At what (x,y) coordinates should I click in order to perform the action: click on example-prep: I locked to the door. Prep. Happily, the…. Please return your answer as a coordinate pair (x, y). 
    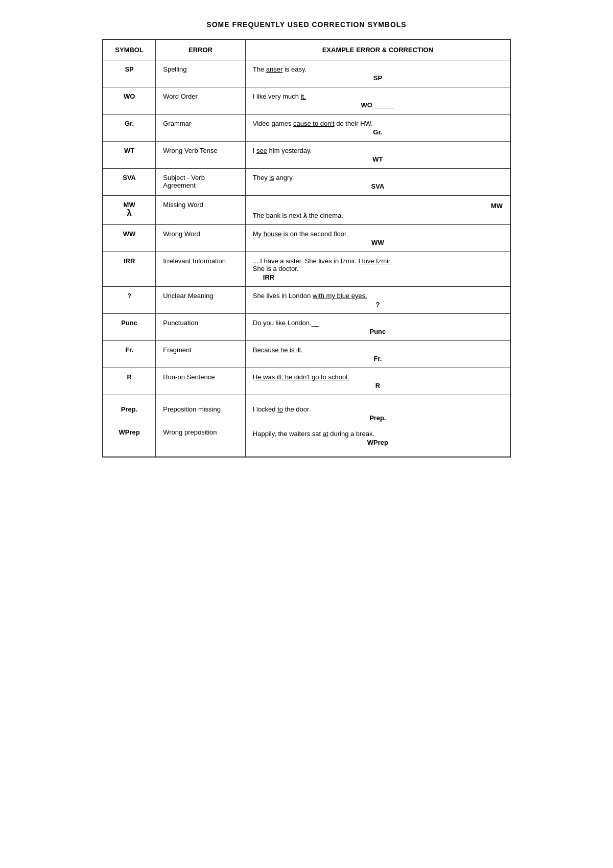
    Looking at the image, I should click on (378, 426).